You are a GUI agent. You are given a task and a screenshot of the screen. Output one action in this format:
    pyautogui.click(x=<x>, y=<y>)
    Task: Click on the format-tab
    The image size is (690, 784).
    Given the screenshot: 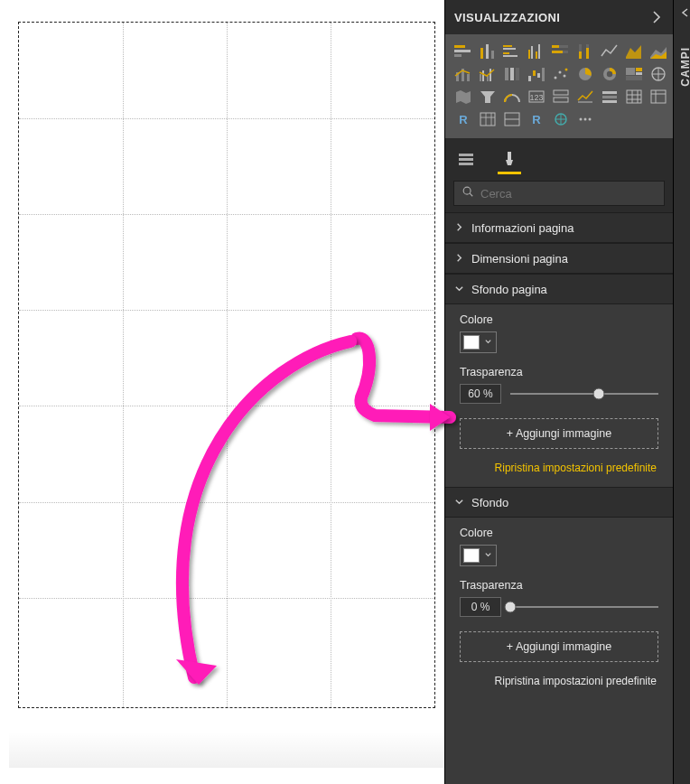 What is the action you would take?
    pyautogui.click(x=509, y=159)
    